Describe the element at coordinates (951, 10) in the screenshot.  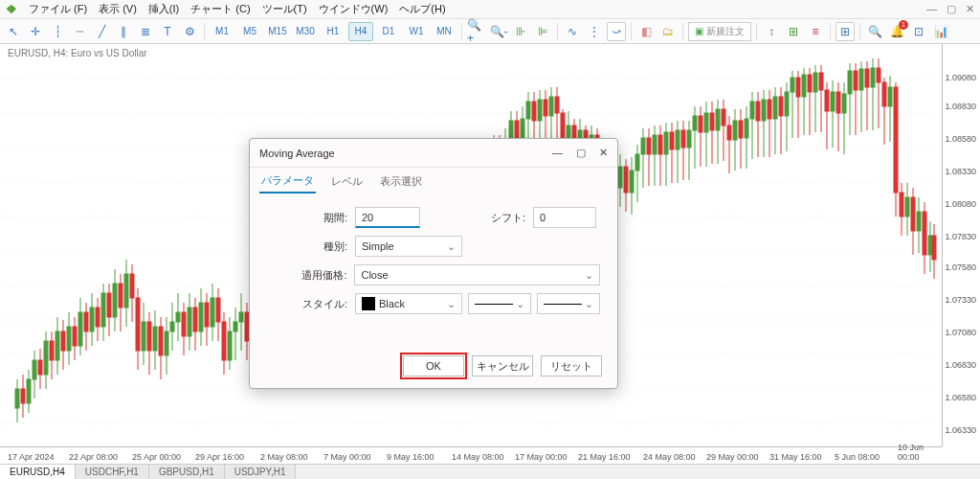
I see `maximize-icon: ▢` at that location.